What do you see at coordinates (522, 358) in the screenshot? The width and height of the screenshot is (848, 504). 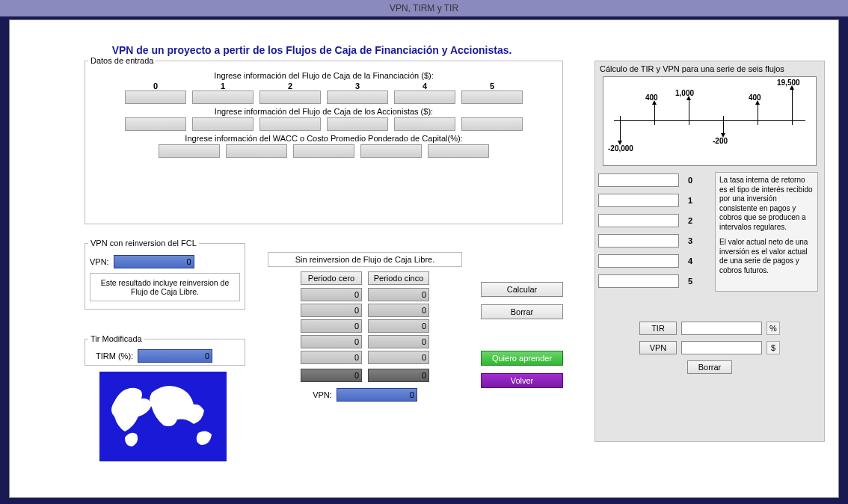 I see `quiero-aprender-button: Quiero aprender` at bounding box center [522, 358].